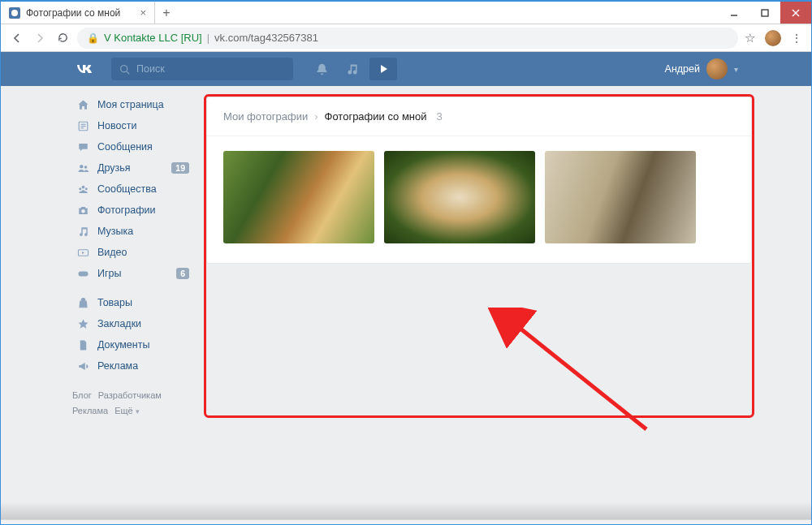  I want to click on sidebar-footer: БлогРазработчикам РекламаЕщё ▾, so click(132, 402).